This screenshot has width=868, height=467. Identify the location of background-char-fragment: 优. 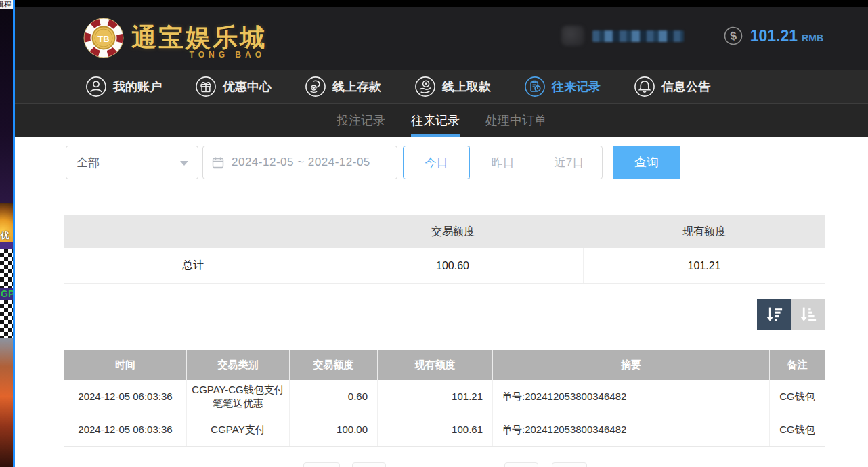
(5, 236).